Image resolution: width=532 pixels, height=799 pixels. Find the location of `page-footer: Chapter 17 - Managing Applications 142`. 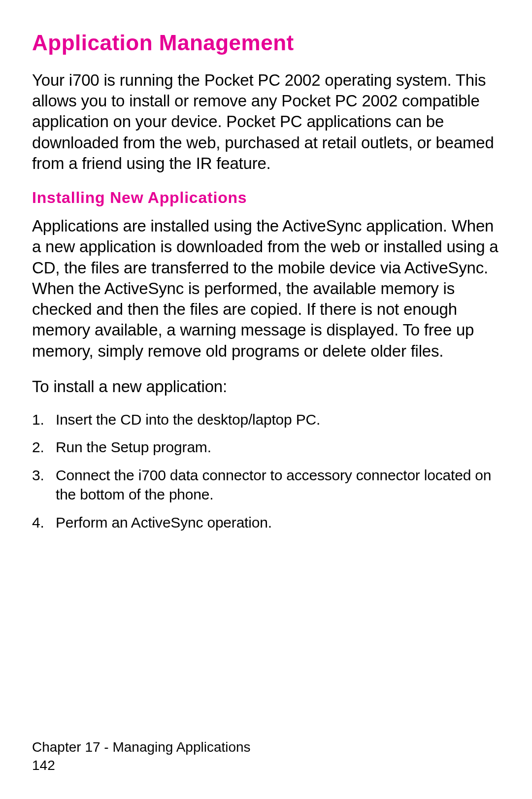

page-footer: Chapter 17 - Managing Applications 142 is located at coordinates (141, 757).